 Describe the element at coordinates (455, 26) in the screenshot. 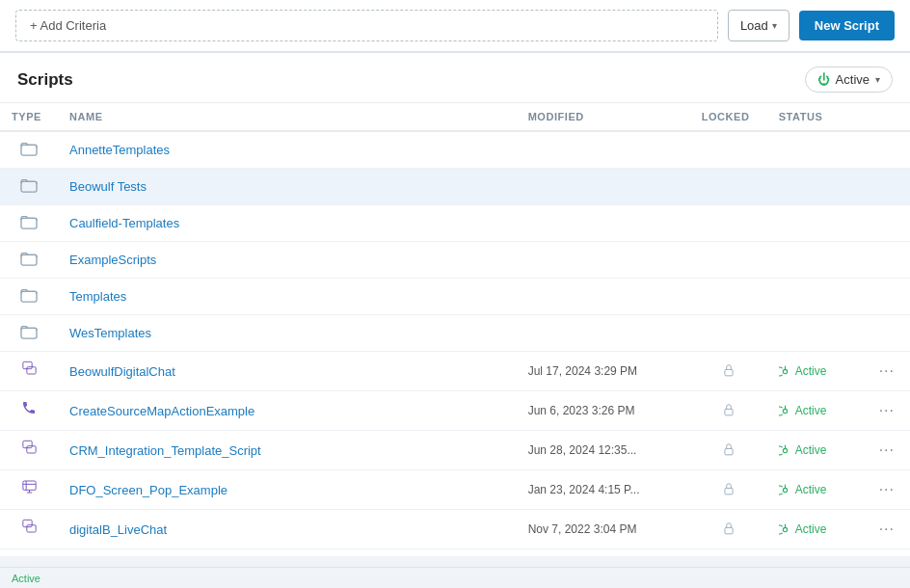

I see `top-bar: + Add Criteria Load ▾ New Script` at that location.